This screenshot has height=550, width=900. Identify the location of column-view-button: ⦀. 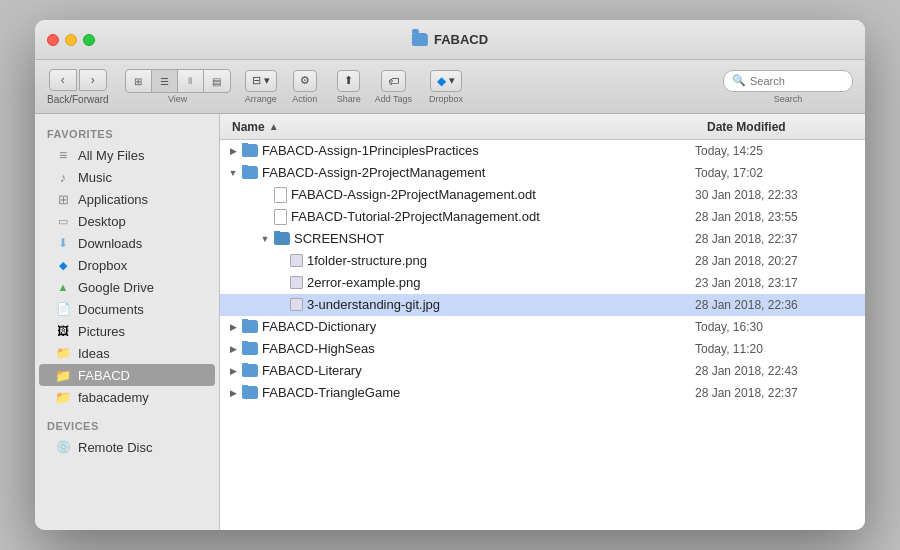
(191, 81).